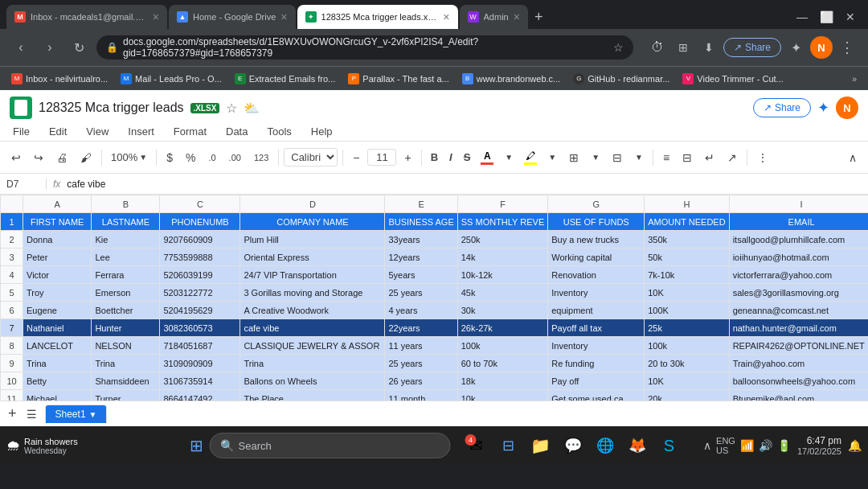  What do you see at coordinates (236, 132) in the screenshot?
I see `menu-data: Data` at bounding box center [236, 132].